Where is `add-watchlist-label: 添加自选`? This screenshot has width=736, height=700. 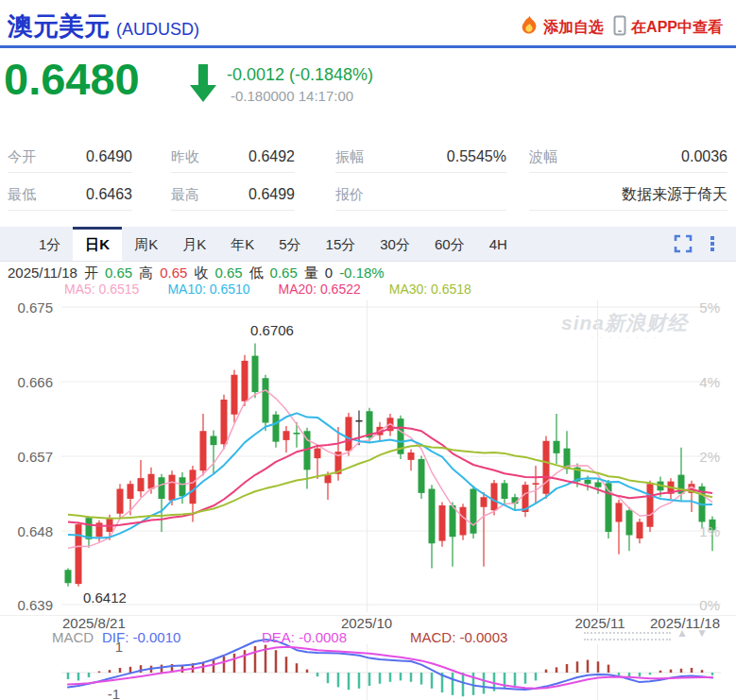 add-watchlist-label: 添加自选 is located at coordinates (573, 28).